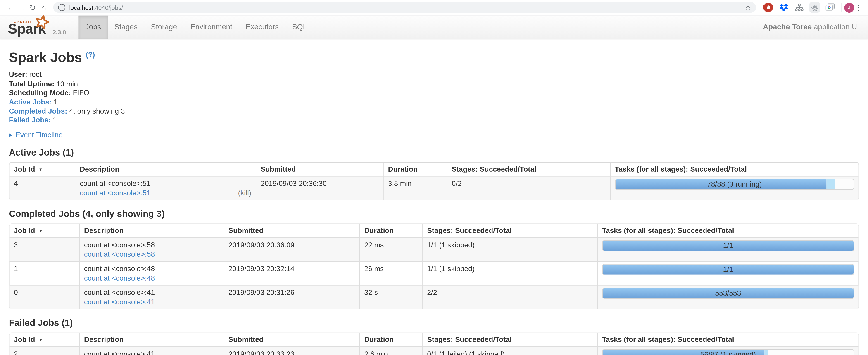 The width and height of the screenshot is (868, 355). Describe the element at coordinates (55, 102) in the screenshot. I see `summary-active-value: 1` at that location.